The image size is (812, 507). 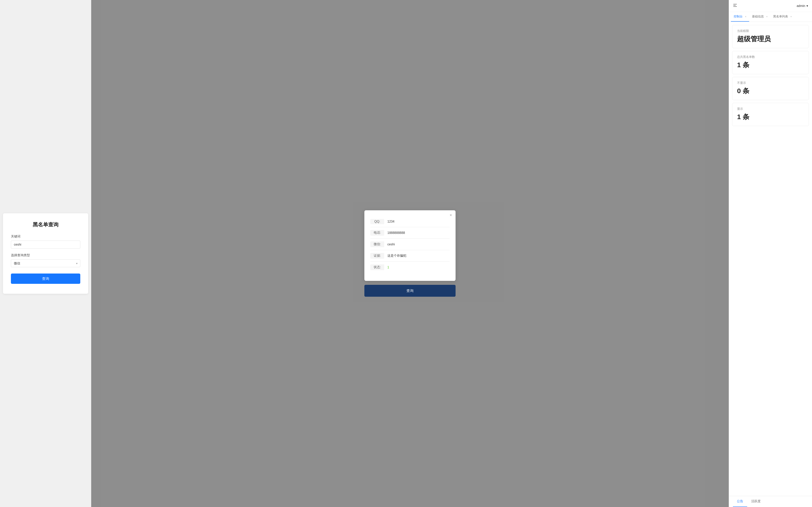 What do you see at coordinates (397, 256) in the screenshot?
I see `result-value: 这是个诈骗犯` at bounding box center [397, 256].